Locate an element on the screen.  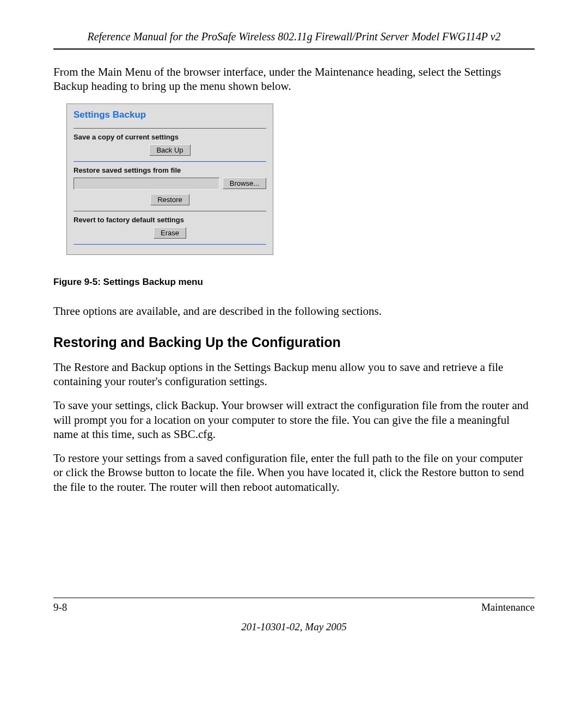
save-label: Save a copy of current settings is located at coordinates (170, 137).